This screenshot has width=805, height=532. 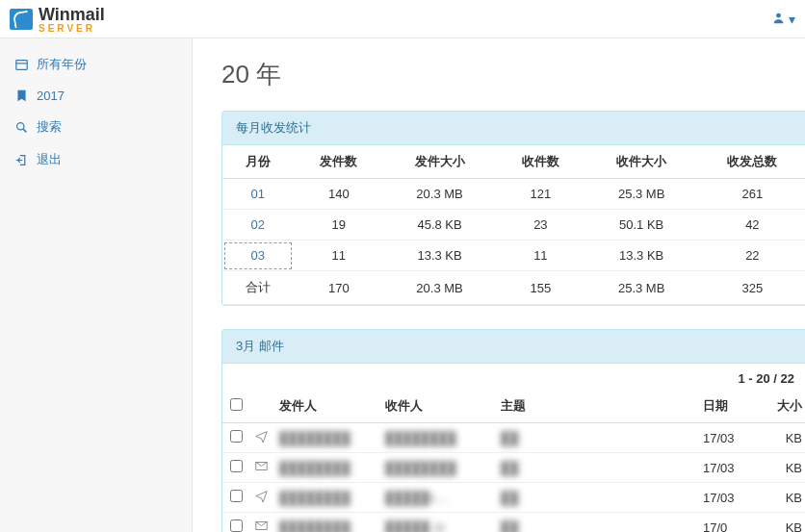 I want to click on cell-sent: 11, so click(x=339, y=256).